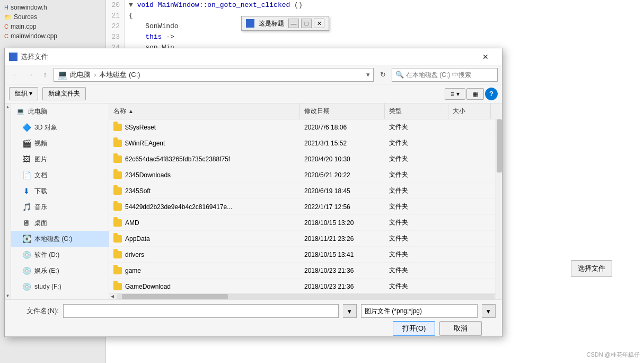  What do you see at coordinates (383, 75) in the screenshot?
I see `refresh-btn: ↻` at bounding box center [383, 75].